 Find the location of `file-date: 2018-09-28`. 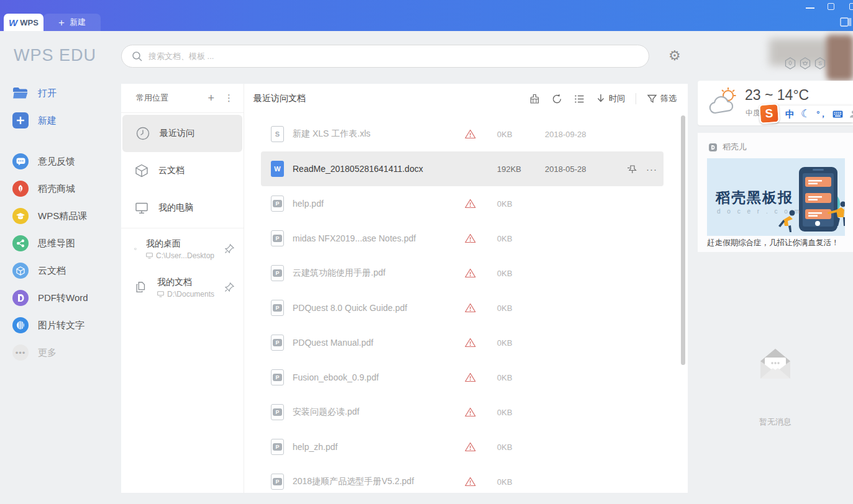

file-date: 2018-09-28 is located at coordinates (582, 134).